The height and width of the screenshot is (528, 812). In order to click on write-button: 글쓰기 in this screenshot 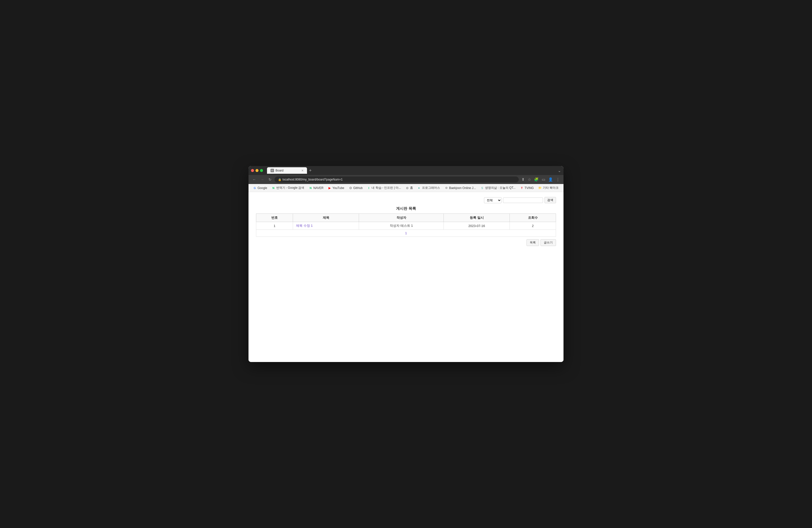, I will do `click(548, 243)`.